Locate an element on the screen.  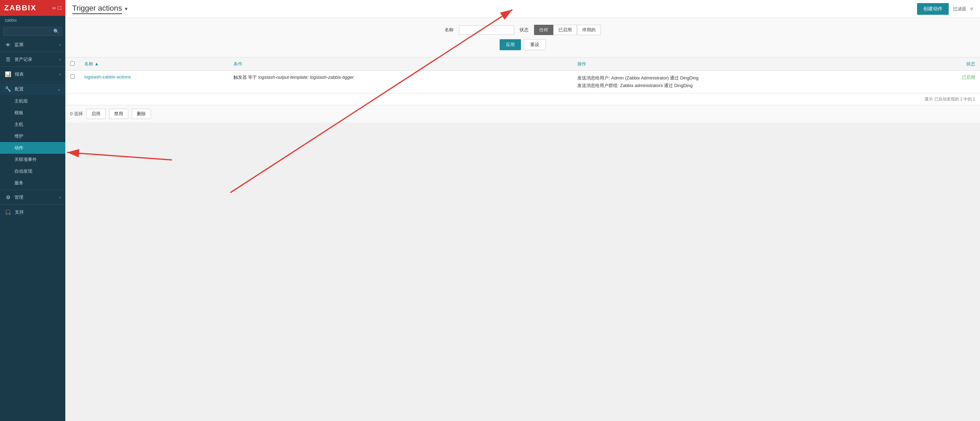
operation-line-1: 发送消息给用户: Admin (Zabbix Administrator) 通过… is located at coordinates (746, 78).